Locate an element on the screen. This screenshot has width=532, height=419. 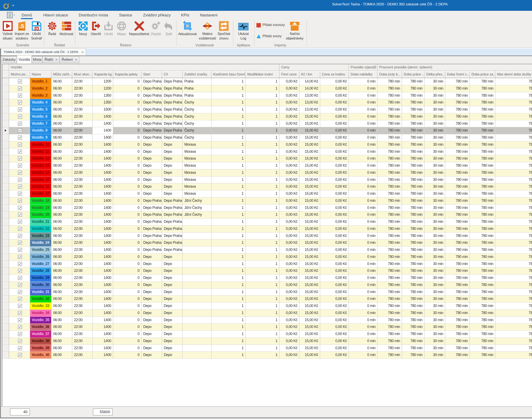
svg-text: .S is located at coordinates (22, 26).